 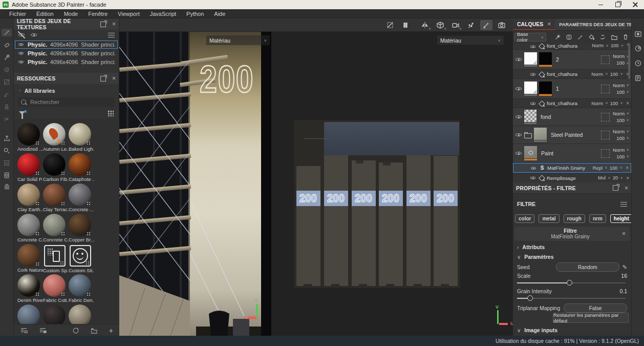 What do you see at coordinates (405, 25) in the screenshot?
I see `pause-engine-button` at bounding box center [405, 25].